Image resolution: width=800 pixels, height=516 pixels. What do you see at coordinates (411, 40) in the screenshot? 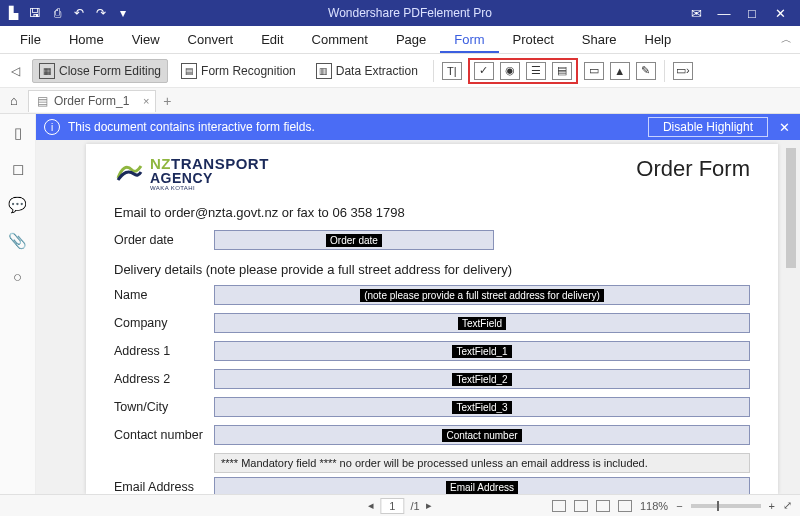
I see `menu-page: Page` at bounding box center [411, 40].